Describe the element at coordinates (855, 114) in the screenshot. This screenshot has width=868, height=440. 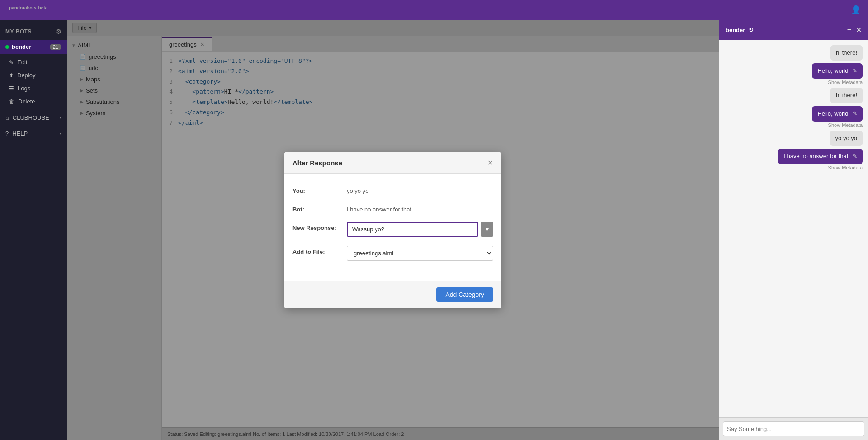
I see `chat-edit-icon-2: ✎` at that location.